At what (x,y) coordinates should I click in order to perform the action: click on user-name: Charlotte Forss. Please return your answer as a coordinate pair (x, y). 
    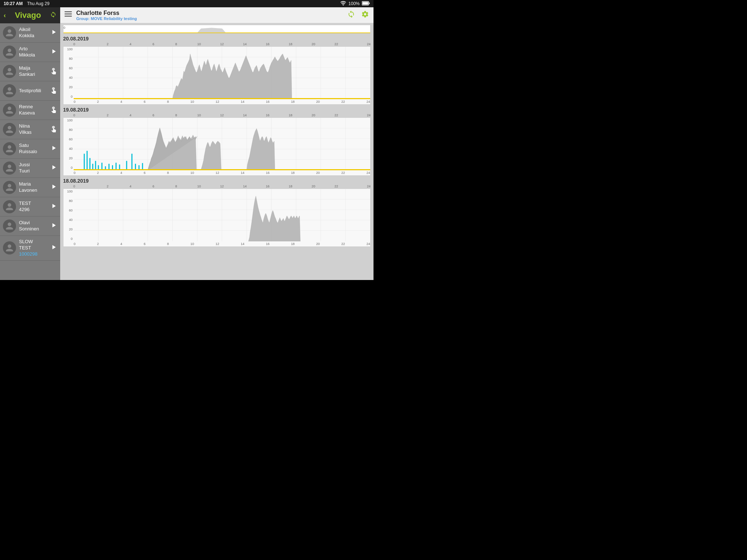
    Looking at the image, I should click on (212, 13).